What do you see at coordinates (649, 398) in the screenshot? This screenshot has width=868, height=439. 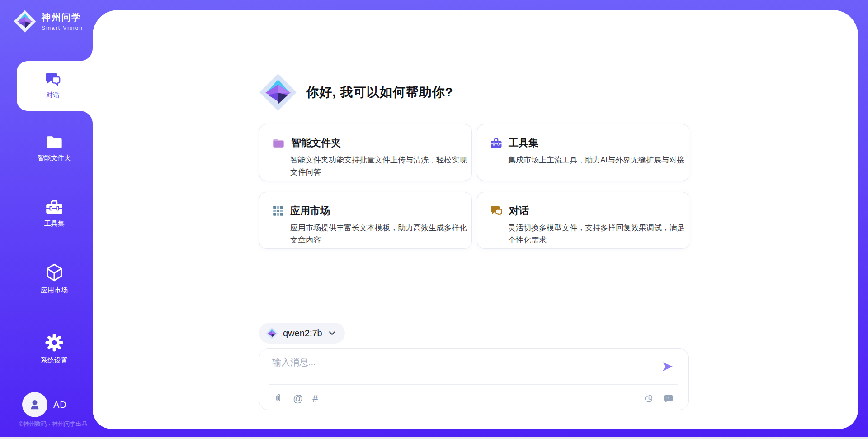 I see `history-button` at bounding box center [649, 398].